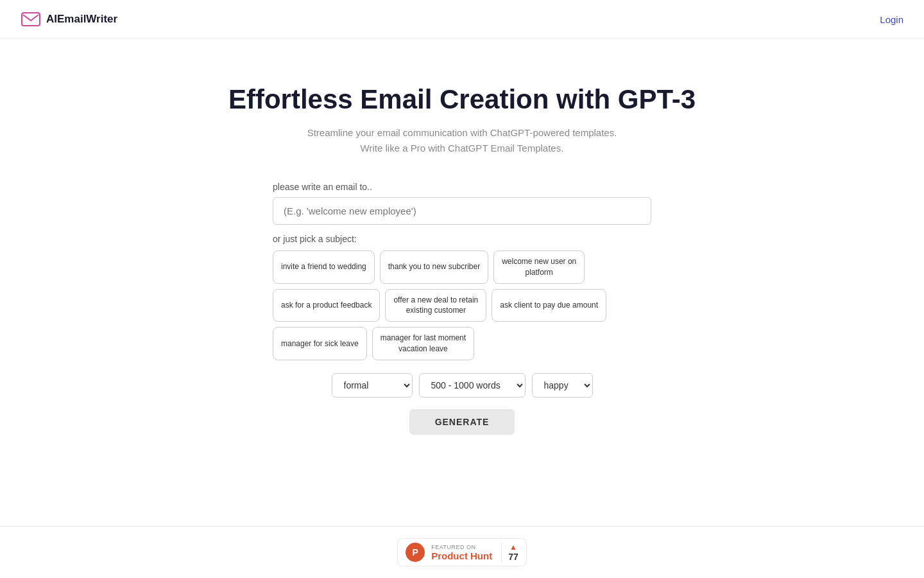  What do you see at coordinates (472, 385) in the screenshot?
I see `length-select: 100 - 500 words 500 - 1000 words 1000 - …` at bounding box center [472, 385].